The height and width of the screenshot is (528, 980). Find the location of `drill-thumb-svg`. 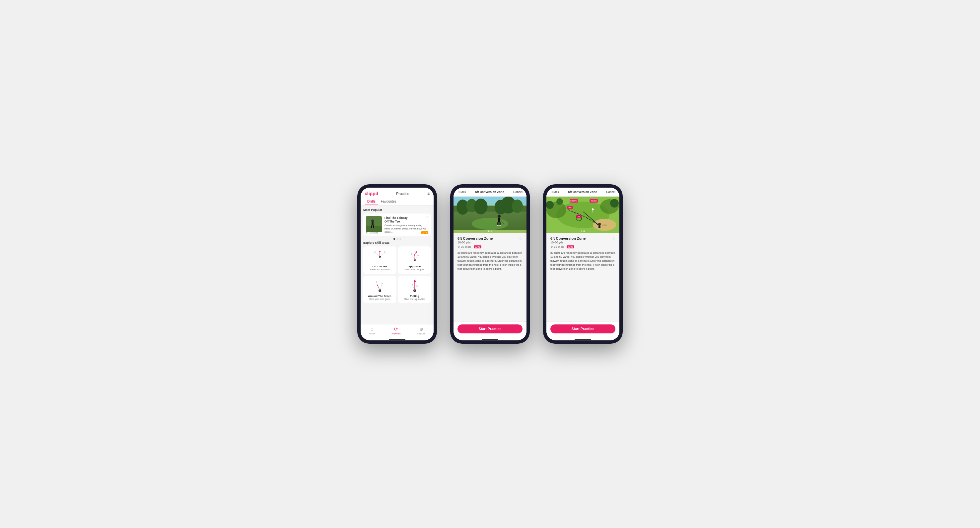

drill-thumb-svg is located at coordinates (374, 224).